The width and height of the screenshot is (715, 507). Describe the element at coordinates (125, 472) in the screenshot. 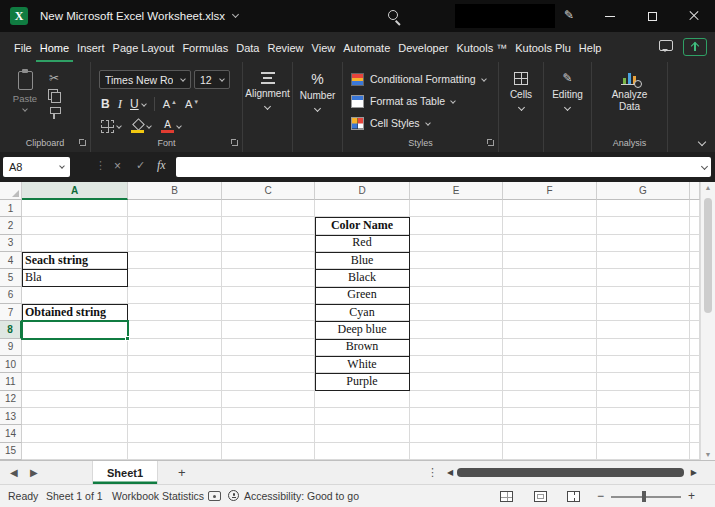

I see `sheet-tab-sheet1: Sheet1` at that location.